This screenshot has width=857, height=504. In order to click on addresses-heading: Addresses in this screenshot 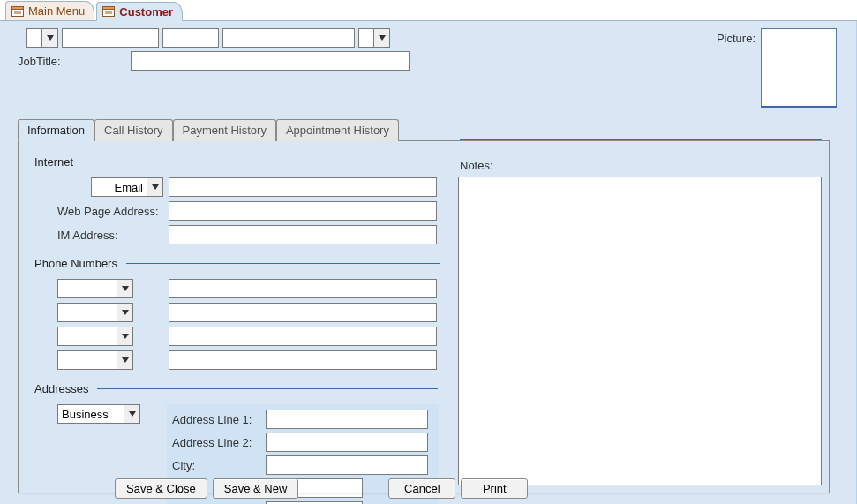, I will do `click(62, 388)`.